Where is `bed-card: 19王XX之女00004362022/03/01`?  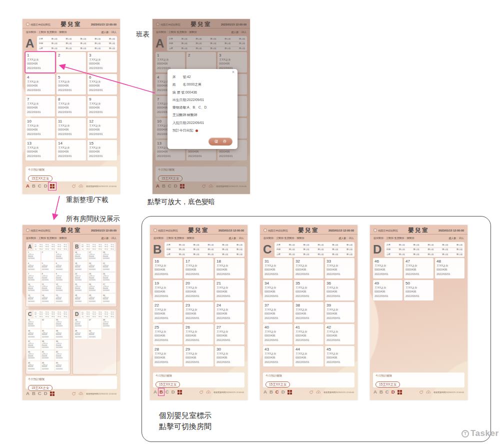
bed-card: 19王XX之女00004362022/03/01 is located at coordinates (81, 266).